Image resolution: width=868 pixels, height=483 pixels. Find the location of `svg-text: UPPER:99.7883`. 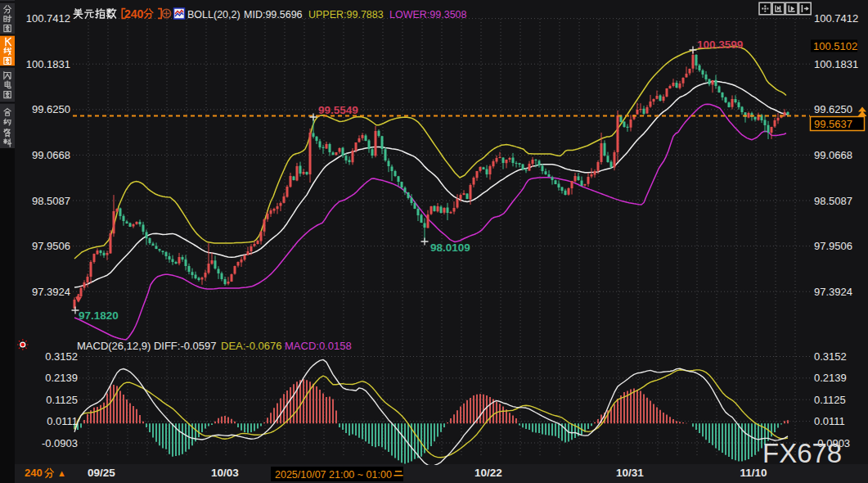

svg-text: UPPER:99.7883 is located at coordinates (346, 15).